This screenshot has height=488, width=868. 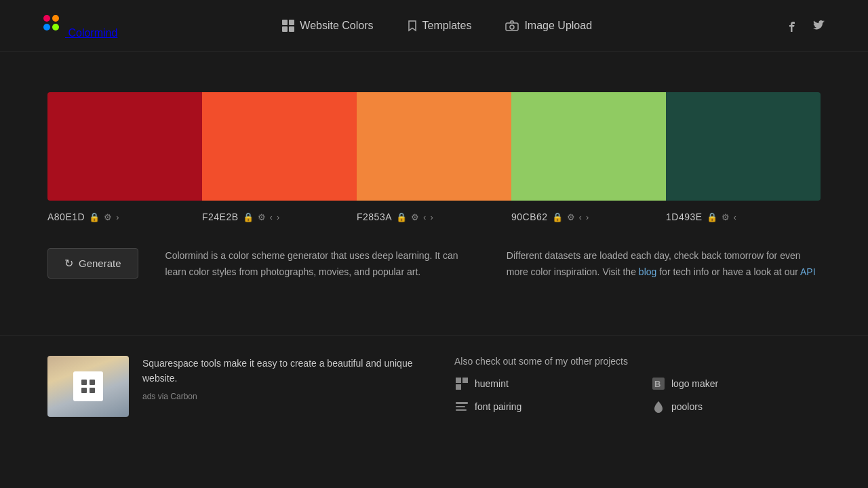 I want to click on image-upload-link: Image Upload, so click(x=549, y=26).